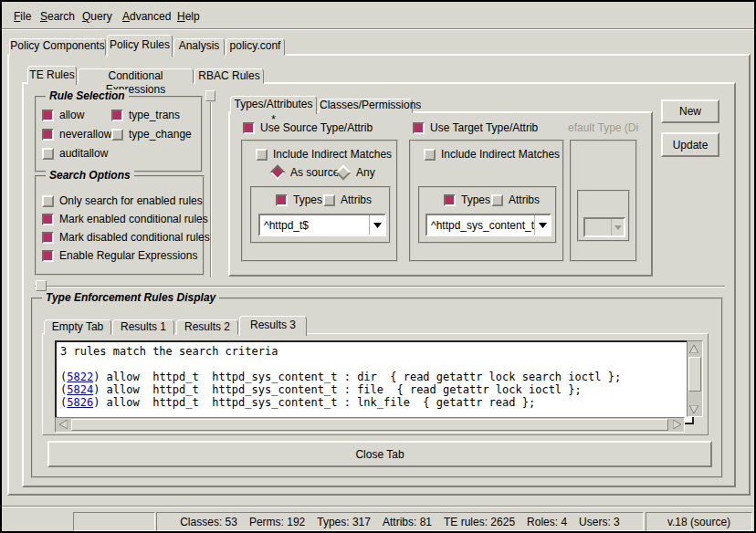 The height and width of the screenshot is (533, 756). I want to click on rule-number-link: 5826, so click(80, 402).